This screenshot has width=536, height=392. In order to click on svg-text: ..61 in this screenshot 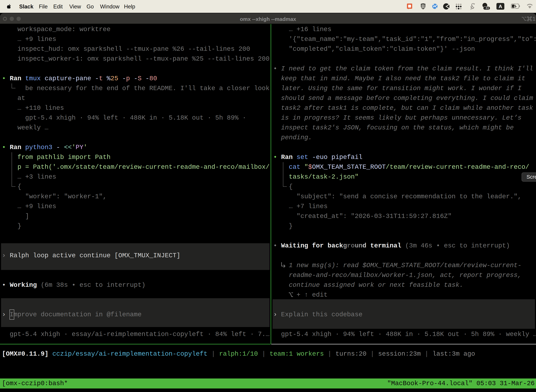, I will do `click(487, 8)`.